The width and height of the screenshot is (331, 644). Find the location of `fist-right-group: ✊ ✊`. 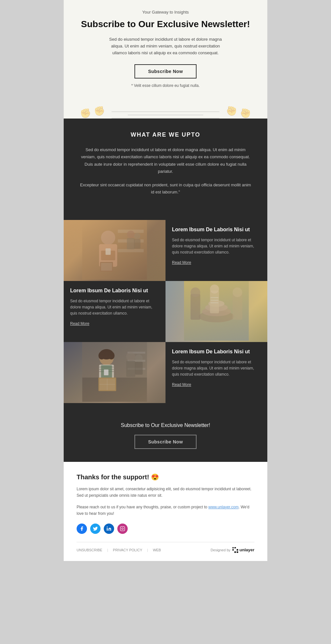

fist-right-group: ✊ ✊ is located at coordinates (239, 112).